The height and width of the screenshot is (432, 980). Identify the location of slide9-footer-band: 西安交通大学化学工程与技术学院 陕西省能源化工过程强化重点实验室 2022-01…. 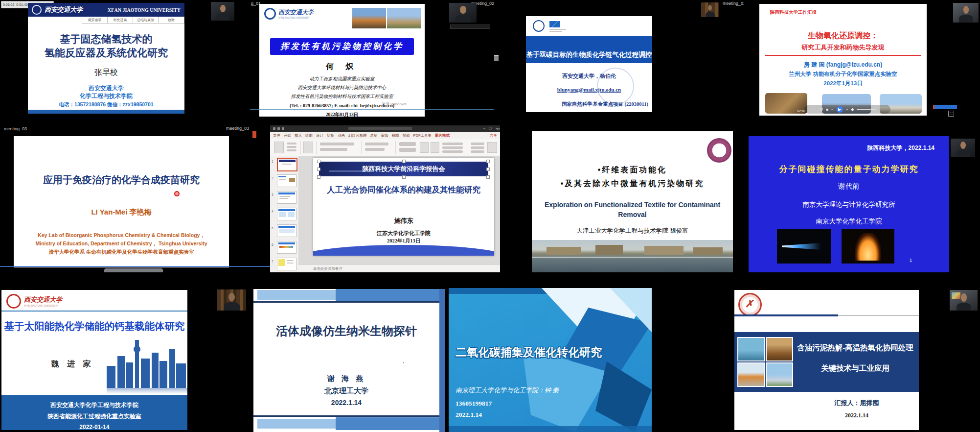
(94, 412).